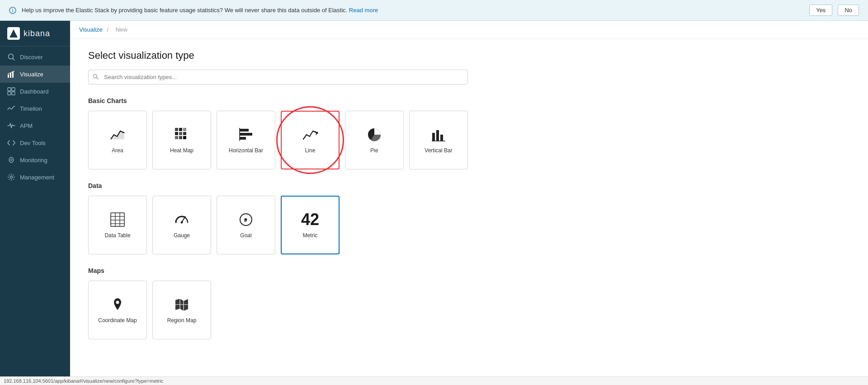 Image resolution: width=868 pixels, height=385 pixels. Describe the element at coordinates (35, 177) in the screenshot. I see `sidebar-item-management: Management` at that location.